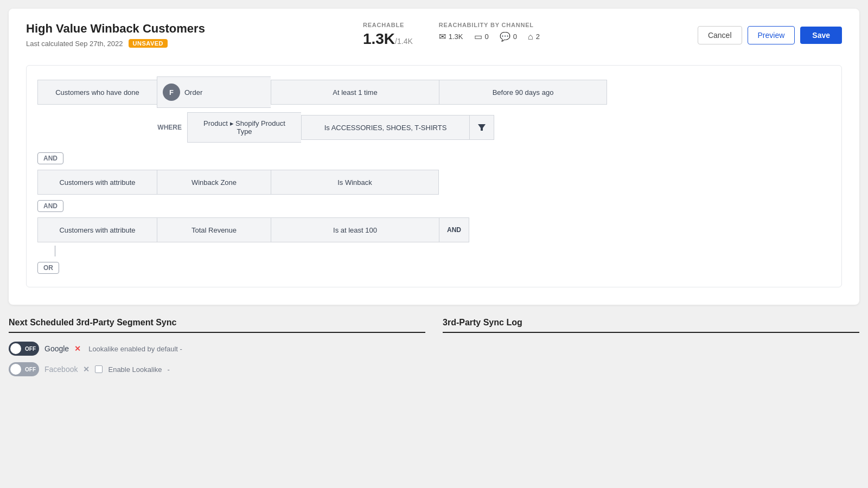 The image size is (868, 488). What do you see at coordinates (217, 349) in the screenshot?
I see `google-sync-item: OFF Google ✕ Lookalike enabled by defaul…` at bounding box center [217, 349].